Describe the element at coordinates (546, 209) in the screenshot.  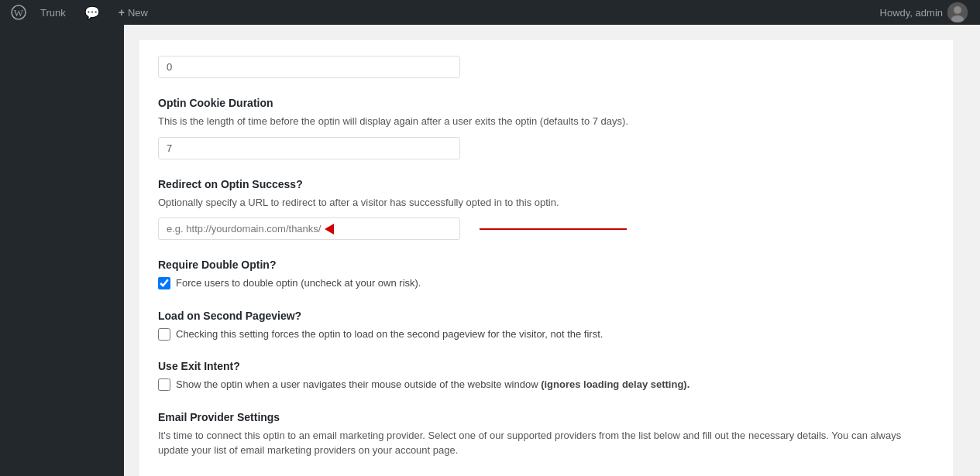
I see `redirect-section: Redirect on Optin Success? Optionally sp…` at that location.